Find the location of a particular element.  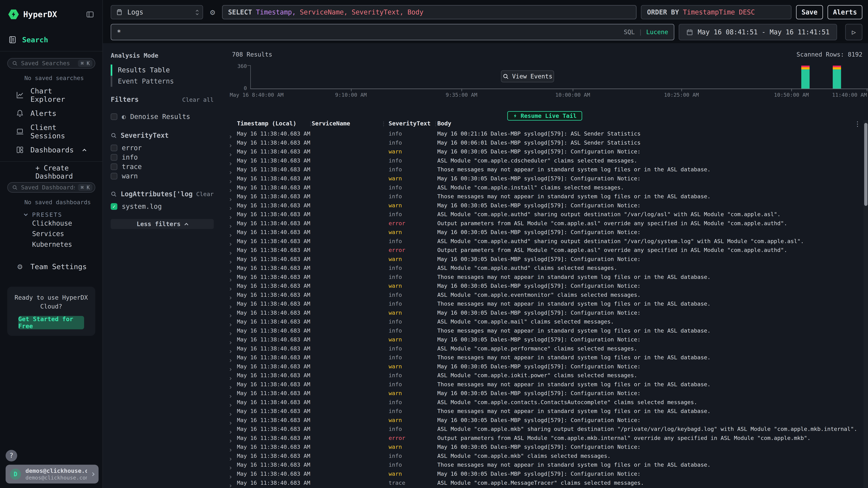

scrollbar-thumb is located at coordinates (866, 164).